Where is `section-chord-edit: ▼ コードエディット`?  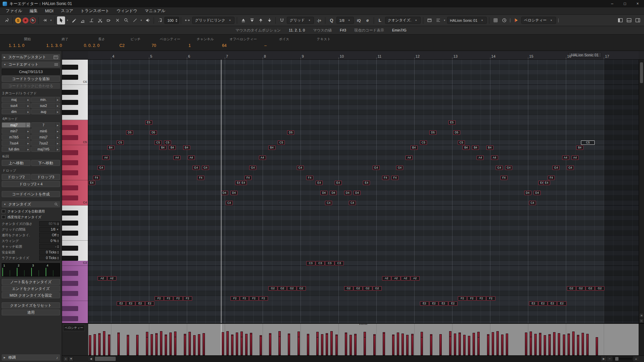
section-chord-edit: ▼ コードエディット is located at coordinates (31, 64).